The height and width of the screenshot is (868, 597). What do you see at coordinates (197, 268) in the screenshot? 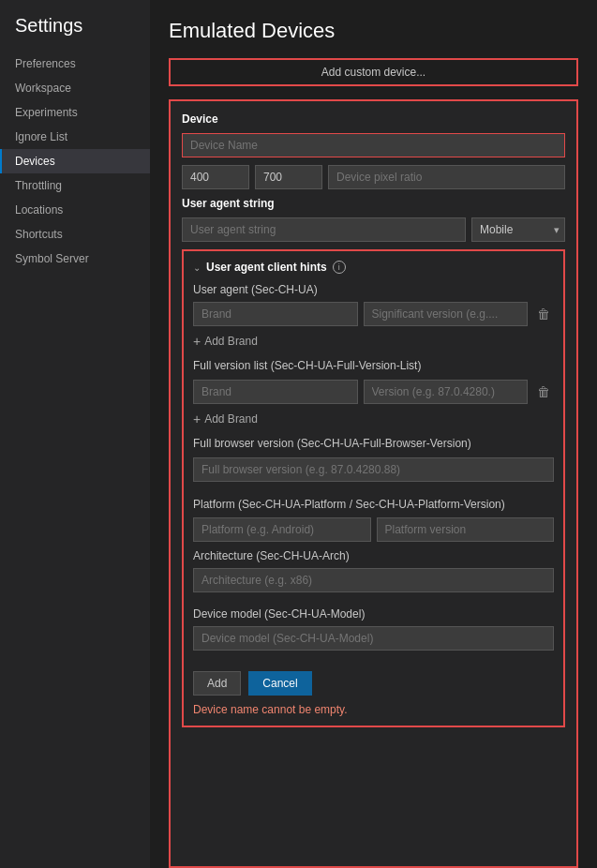
I see `collapse-icon: ⌄` at bounding box center [197, 268].